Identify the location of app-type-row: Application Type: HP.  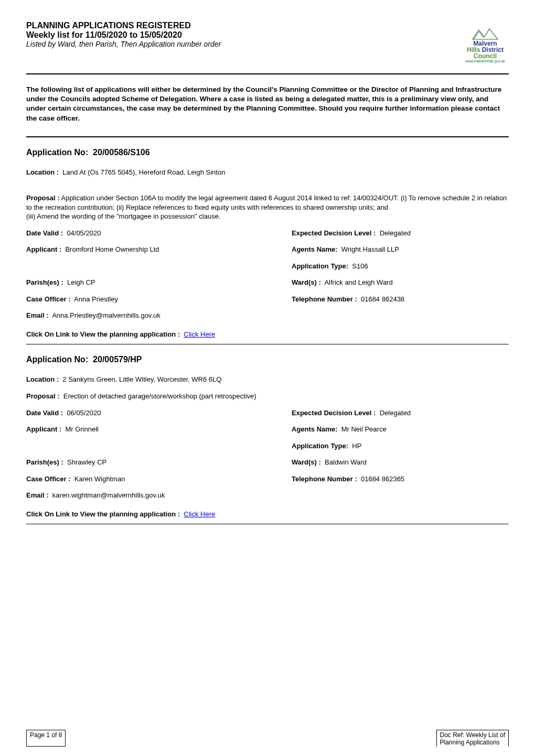
(268, 446).